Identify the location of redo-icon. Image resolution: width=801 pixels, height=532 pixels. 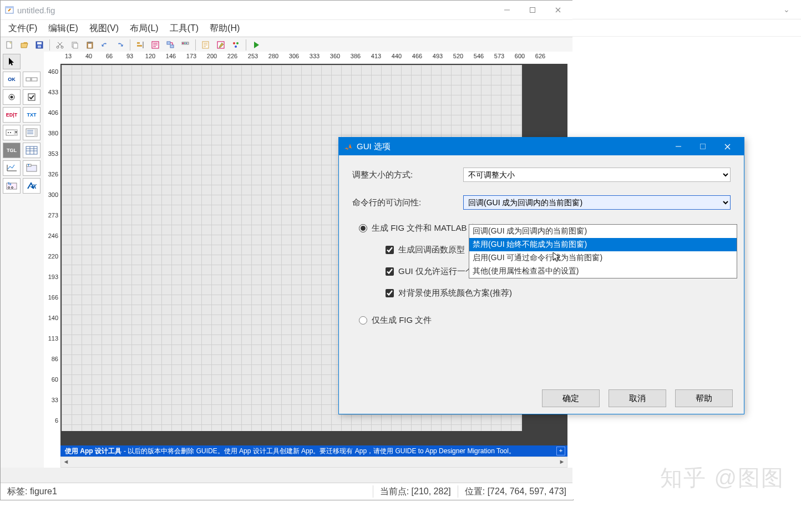
(120, 45).